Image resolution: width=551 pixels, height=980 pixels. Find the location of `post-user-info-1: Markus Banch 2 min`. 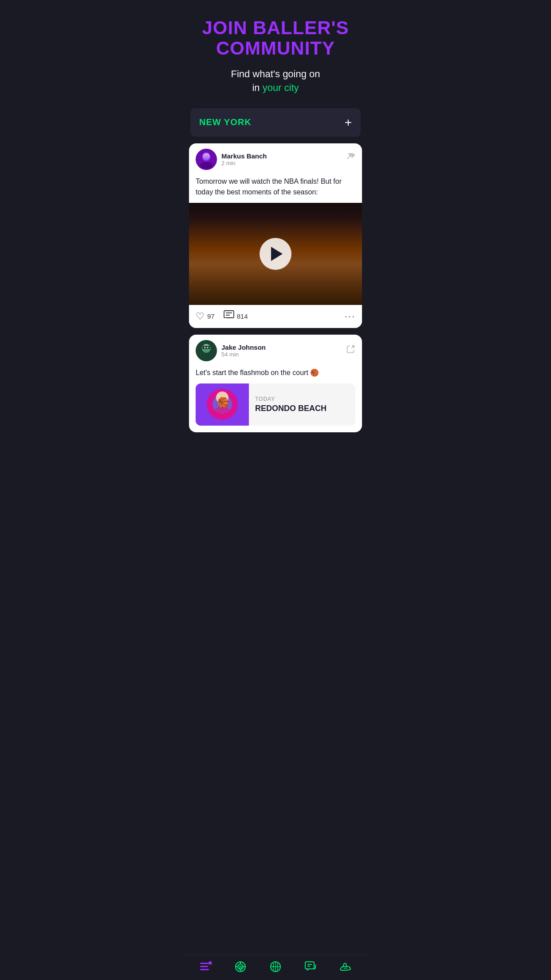

post-user-info-1: Markus Banch 2 min is located at coordinates (283, 159).